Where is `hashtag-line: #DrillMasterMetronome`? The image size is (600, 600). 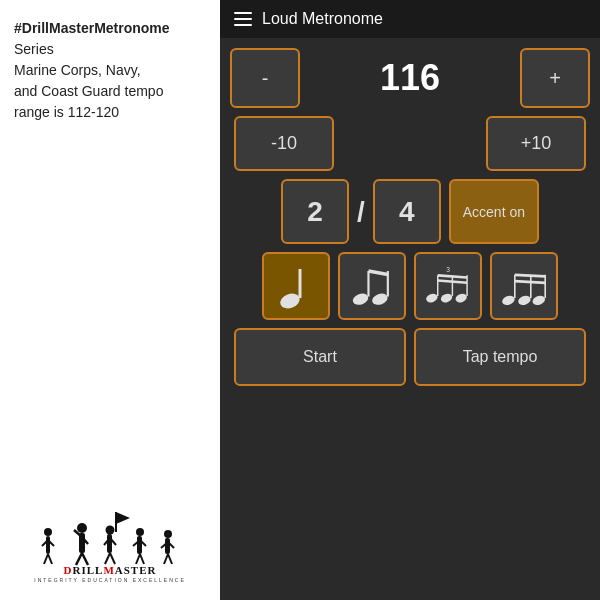
hashtag-line: #DrillMasterMetronome is located at coordinates (92, 28).